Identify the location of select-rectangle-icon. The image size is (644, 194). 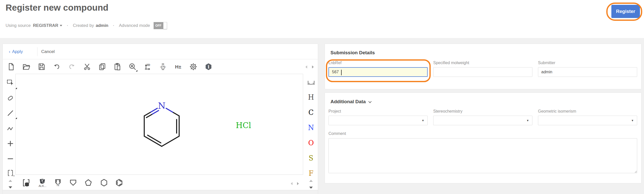
(10, 83).